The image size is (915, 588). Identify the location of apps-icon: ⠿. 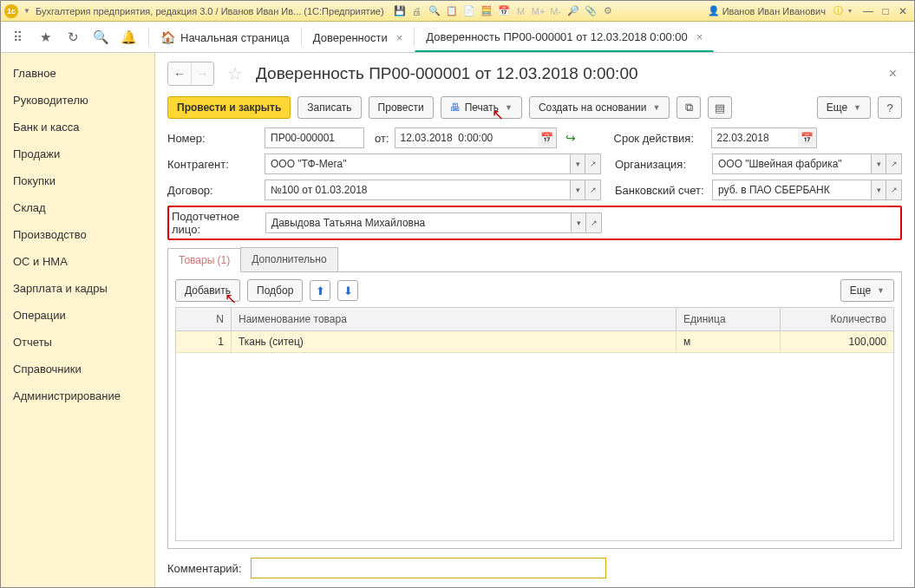
(17, 37).